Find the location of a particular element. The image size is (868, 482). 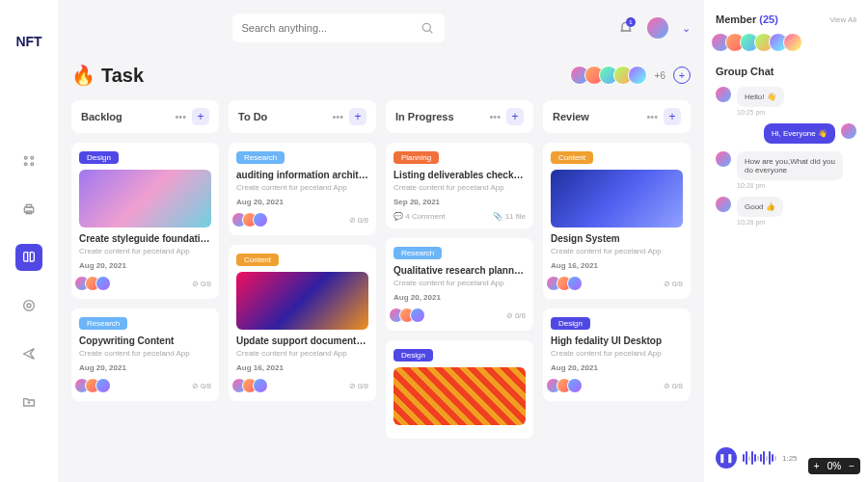

column-title: Backlog is located at coordinates (102, 117).